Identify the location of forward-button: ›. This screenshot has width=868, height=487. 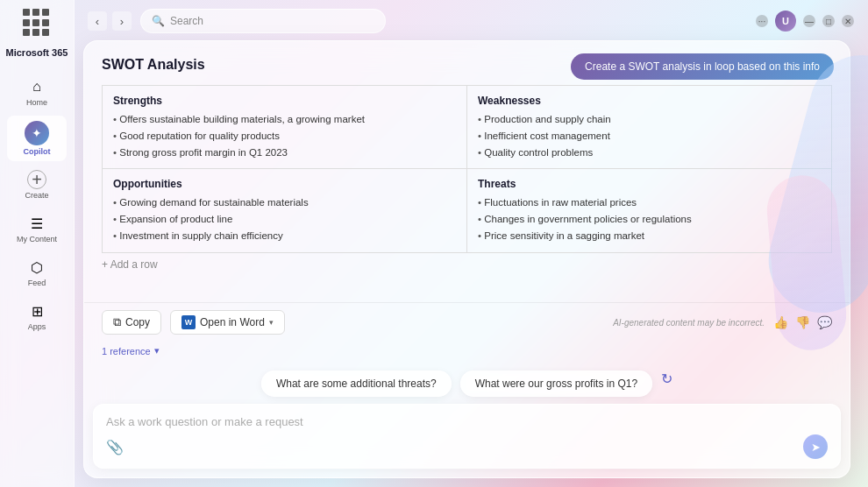
(122, 21).